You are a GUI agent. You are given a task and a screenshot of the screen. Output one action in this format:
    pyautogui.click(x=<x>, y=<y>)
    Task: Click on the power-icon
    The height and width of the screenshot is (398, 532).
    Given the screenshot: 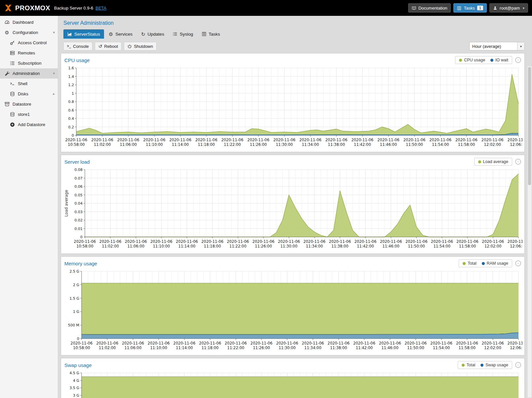 What is the action you would take?
    pyautogui.click(x=129, y=46)
    